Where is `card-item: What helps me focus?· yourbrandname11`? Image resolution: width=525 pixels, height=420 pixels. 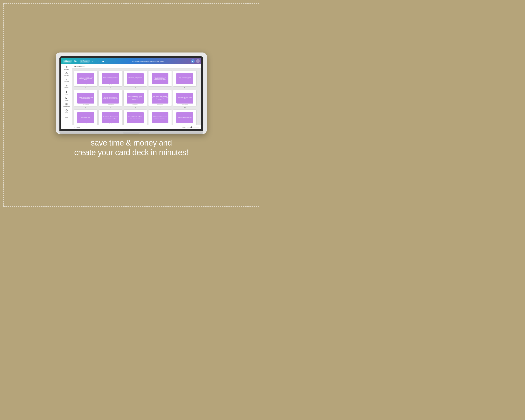 card-item: What helps me focus?· yourbrandname11 is located at coordinates (86, 117).